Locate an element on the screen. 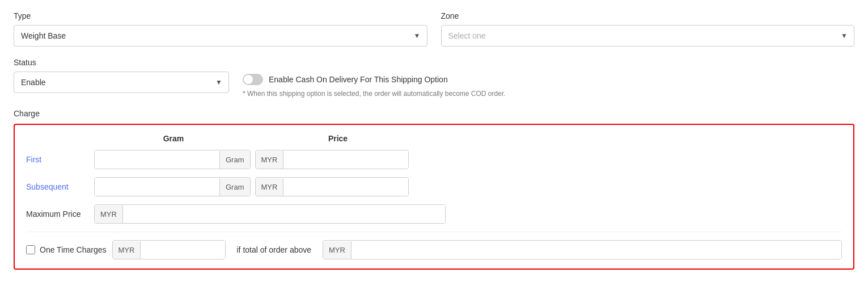 Image resolution: width=868 pixels, height=302 pixels. order-above-myr-addon: MYR is located at coordinates (337, 250).